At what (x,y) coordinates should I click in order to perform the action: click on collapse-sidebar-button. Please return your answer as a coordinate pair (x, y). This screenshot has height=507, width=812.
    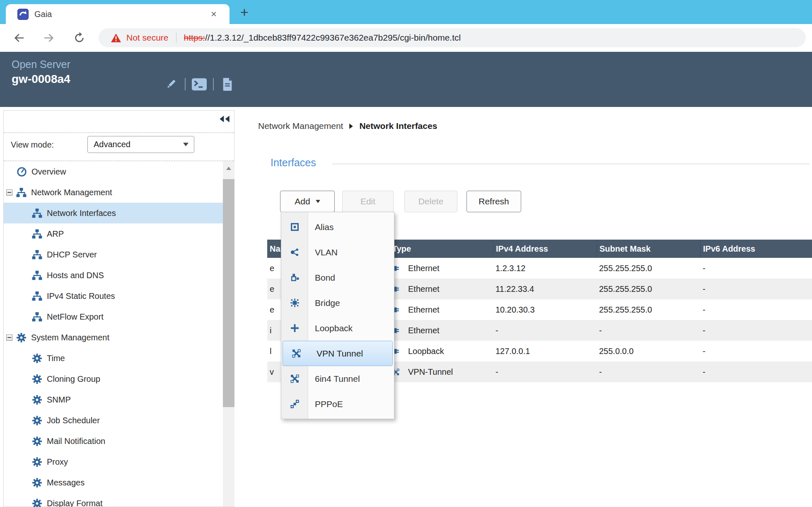
    Looking at the image, I should click on (225, 119).